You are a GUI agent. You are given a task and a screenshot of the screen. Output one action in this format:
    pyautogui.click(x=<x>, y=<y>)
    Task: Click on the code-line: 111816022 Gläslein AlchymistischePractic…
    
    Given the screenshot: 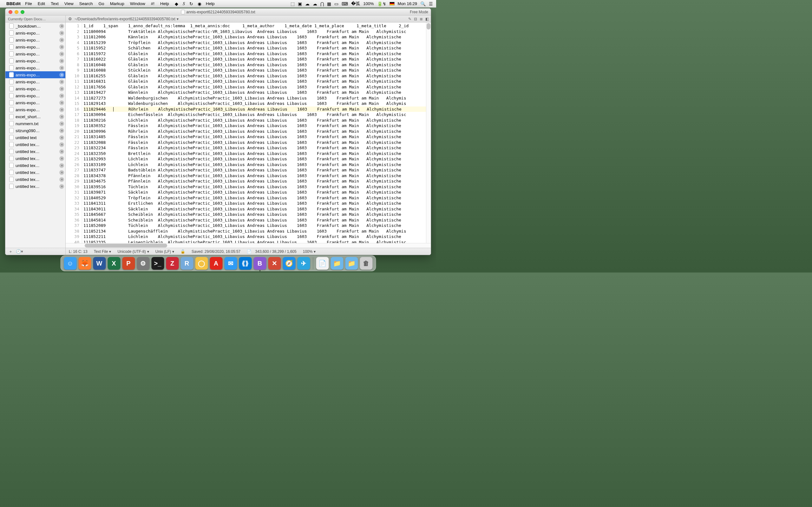 What is the action you would take?
    pyautogui.click(x=255, y=59)
    